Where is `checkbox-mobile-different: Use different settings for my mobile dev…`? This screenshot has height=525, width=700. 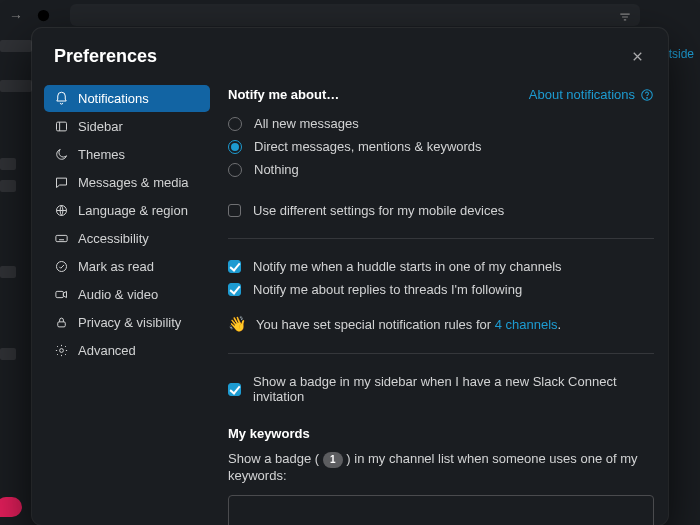 checkbox-mobile-different: Use different settings for my mobile dev… is located at coordinates (441, 210).